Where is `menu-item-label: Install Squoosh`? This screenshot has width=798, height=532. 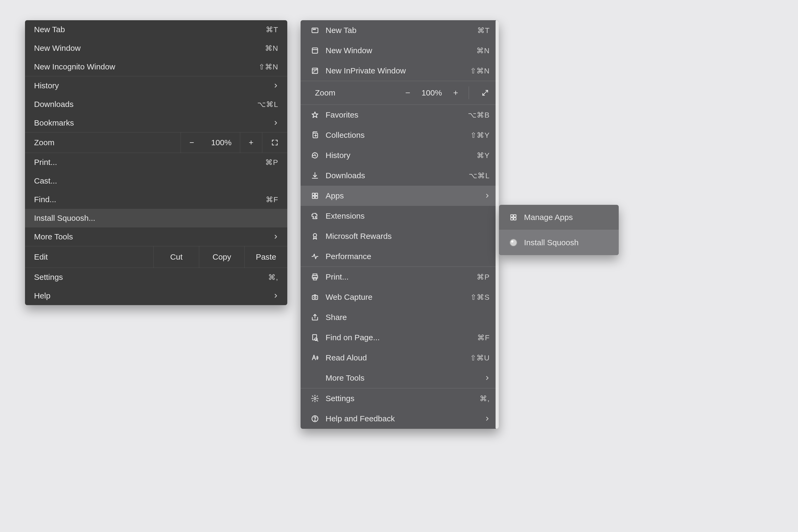
menu-item-label: Install Squoosh is located at coordinates (567, 243).